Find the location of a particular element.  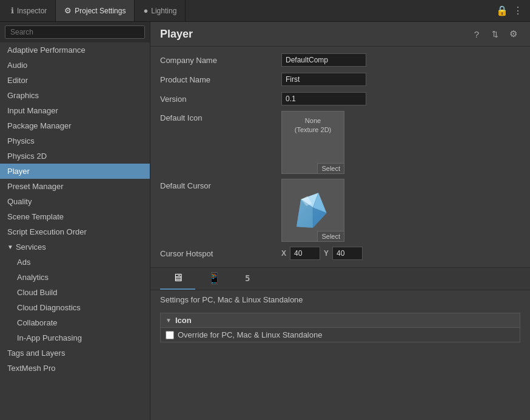

sidebar-item-physics-2d: Physics 2D is located at coordinates (75, 156).